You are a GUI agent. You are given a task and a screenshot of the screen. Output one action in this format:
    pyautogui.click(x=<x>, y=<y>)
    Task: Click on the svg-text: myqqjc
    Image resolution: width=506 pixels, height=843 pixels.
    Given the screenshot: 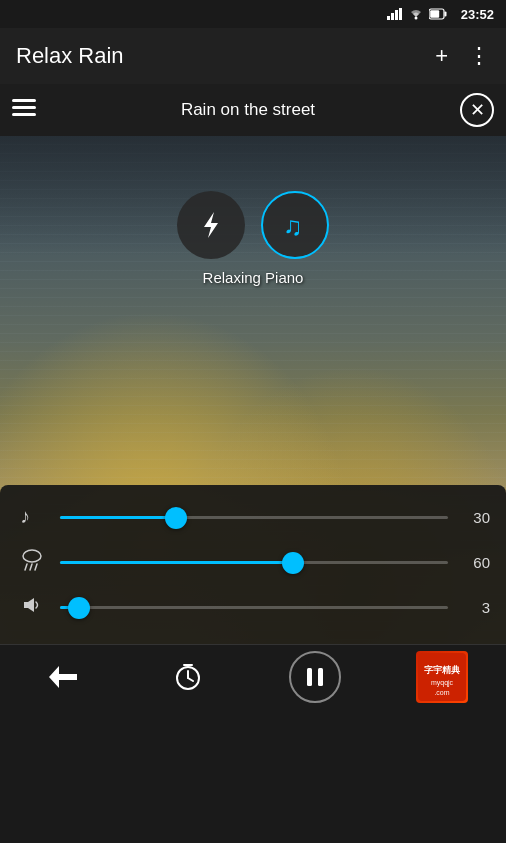 What is the action you would take?
    pyautogui.click(x=442, y=683)
    